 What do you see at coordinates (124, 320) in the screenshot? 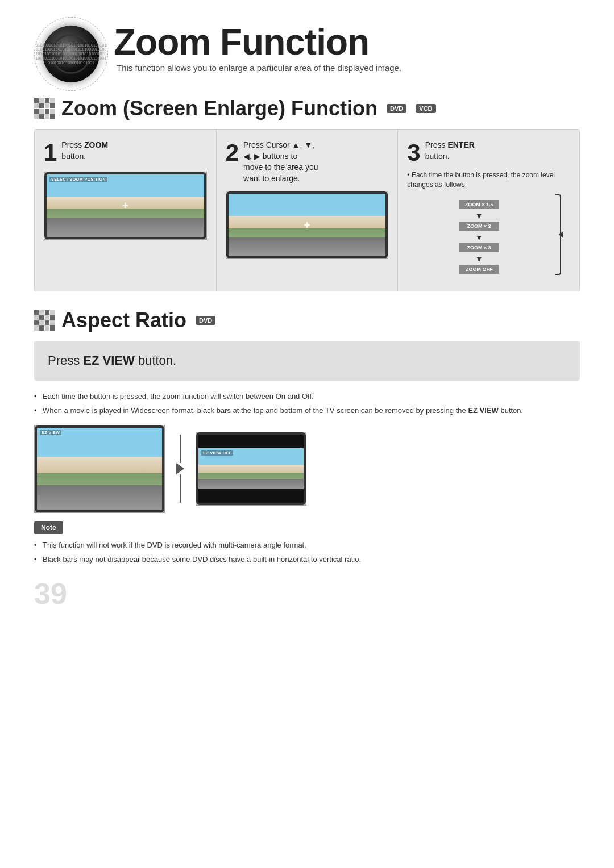
I see `aspect-ratio-title: Aspect Ratio` at bounding box center [124, 320].